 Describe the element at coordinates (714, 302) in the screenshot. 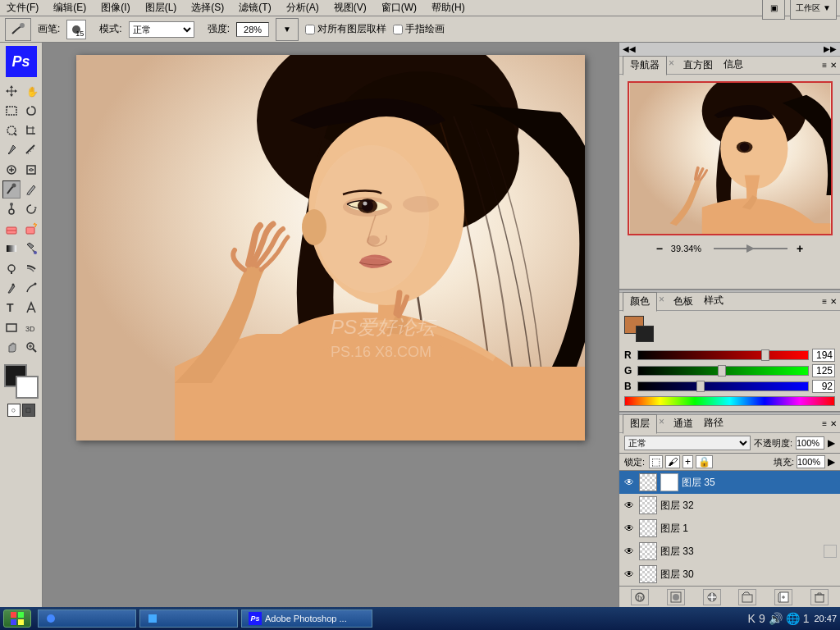

I see `tab-styles: 样式` at that location.